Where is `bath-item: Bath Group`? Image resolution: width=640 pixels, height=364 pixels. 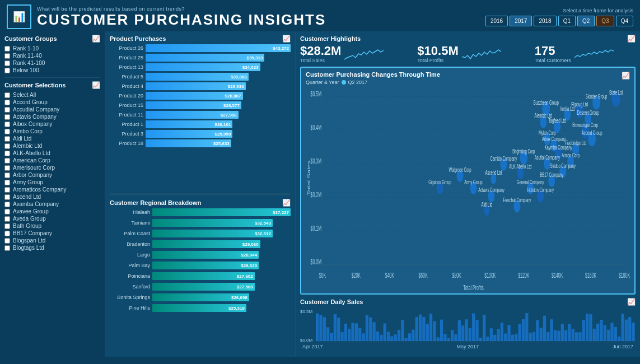
bath-item: Bath Group is located at coordinates (53, 226).